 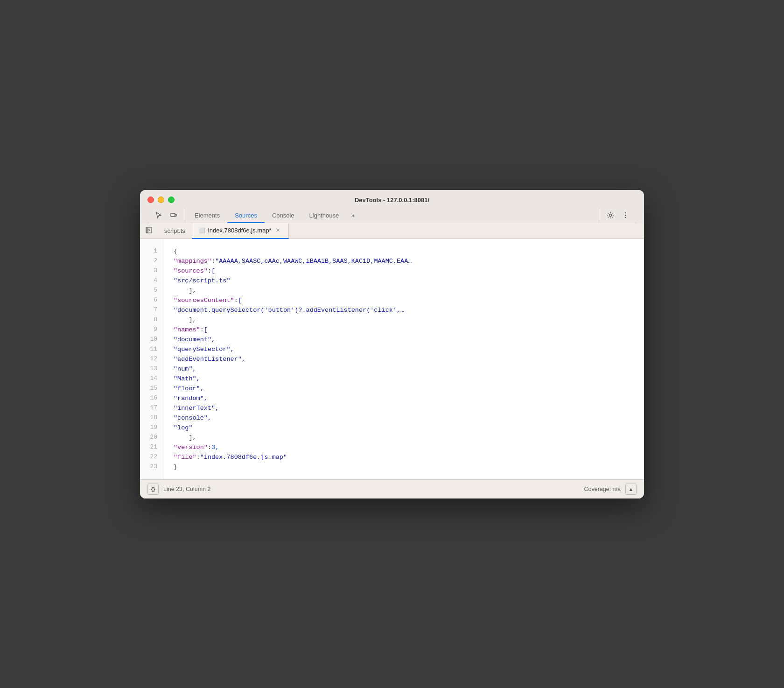 What do you see at coordinates (187, 489) in the screenshot?
I see `cursor-position: Line 23, Column 2` at bounding box center [187, 489].